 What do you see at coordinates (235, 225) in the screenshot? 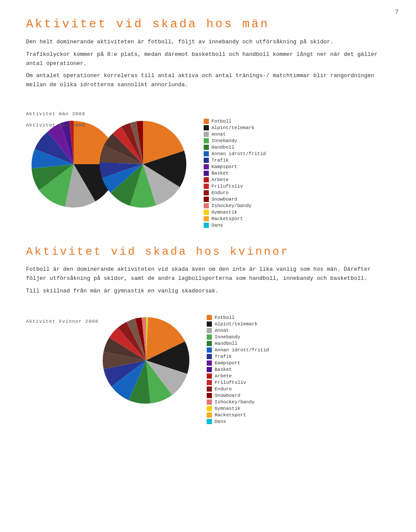
I see `legend-item: Dans` at bounding box center [235, 225].